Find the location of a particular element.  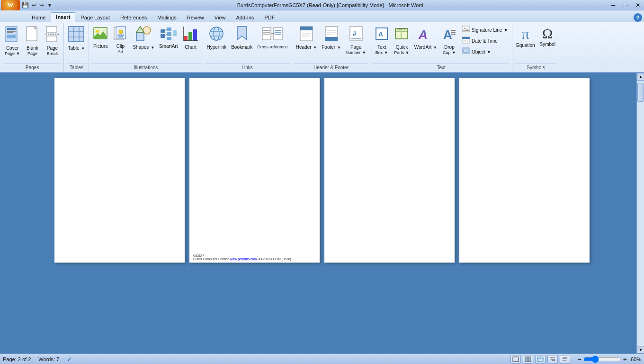

tab-addins: Add-Ins is located at coordinates (245, 17).